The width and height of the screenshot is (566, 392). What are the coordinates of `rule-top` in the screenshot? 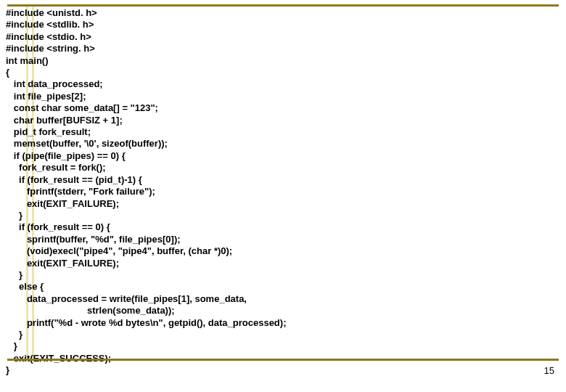 It's located at (283, 6).